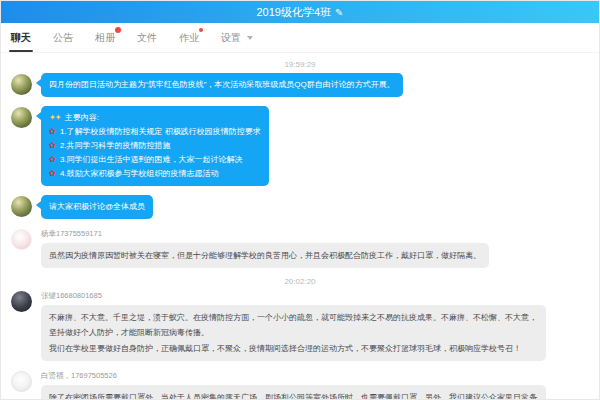  Describe the element at coordinates (21, 38) in the screenshot. I see `tab-chat: 聊天` at that location.